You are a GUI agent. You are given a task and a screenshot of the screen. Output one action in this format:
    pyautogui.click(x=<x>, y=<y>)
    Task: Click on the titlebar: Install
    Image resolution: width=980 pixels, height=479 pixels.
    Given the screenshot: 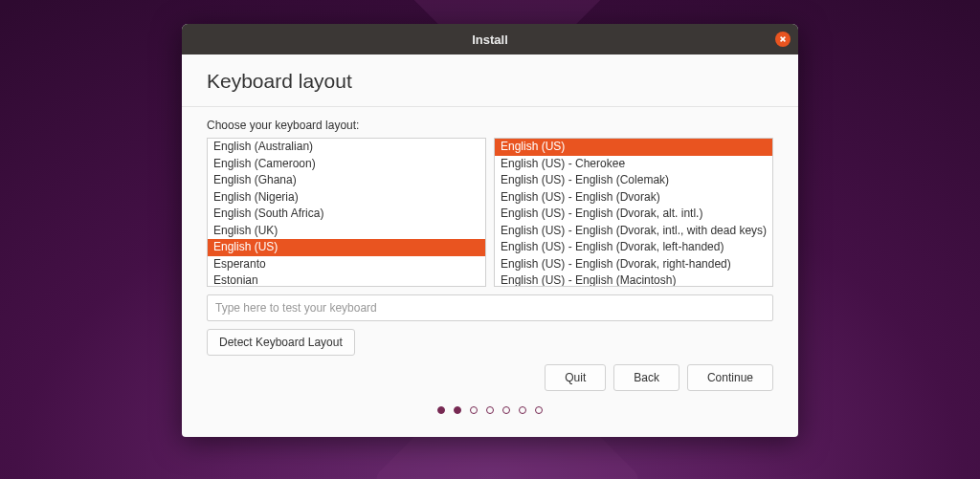 What is the action you would take?
    pyautogui.click(x=490, y=39)
    